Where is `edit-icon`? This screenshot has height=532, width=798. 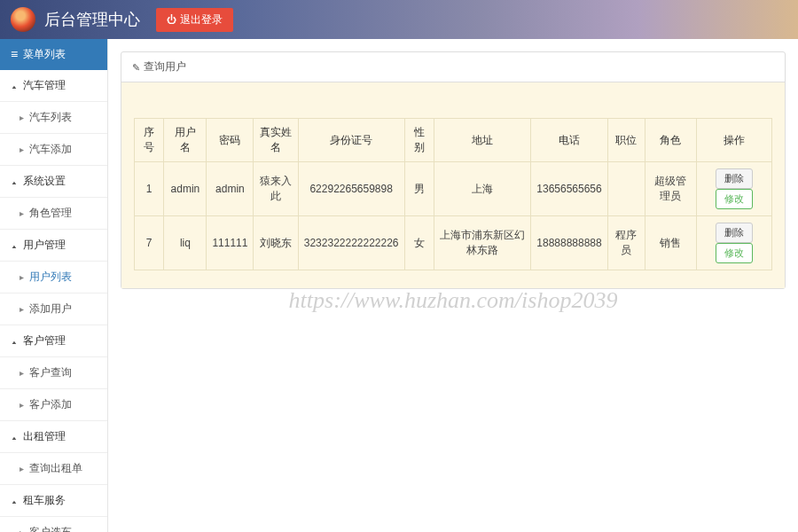
edit-icon is located at coordinates (137, 67).